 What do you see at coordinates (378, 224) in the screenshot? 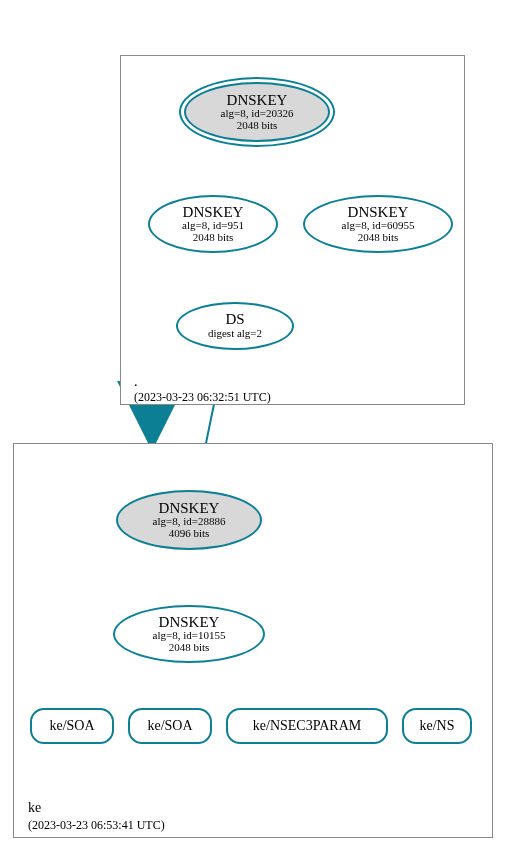
I see `node-root-zsk2: DNSKEY alg=8, id=60955 2048 bits` at bounding box center [378, 224].